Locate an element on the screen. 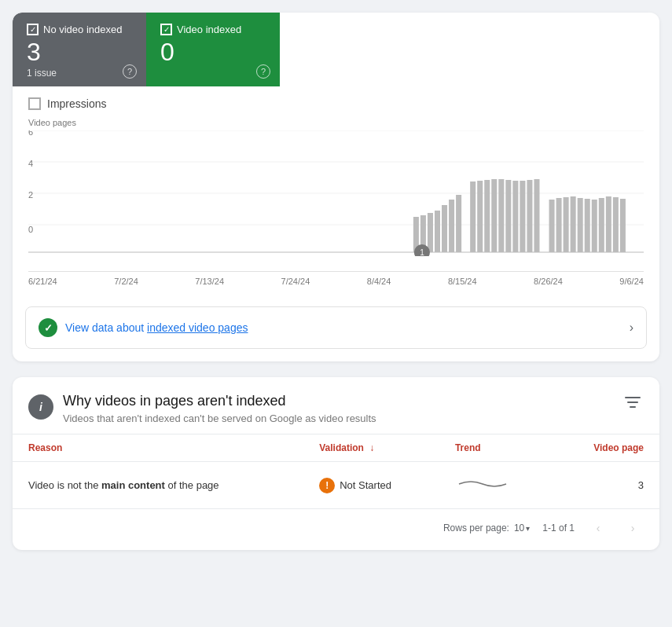 The height and width of the screenshot is (627, 672). impressions-checkbox is located at coordinates (35, 104).